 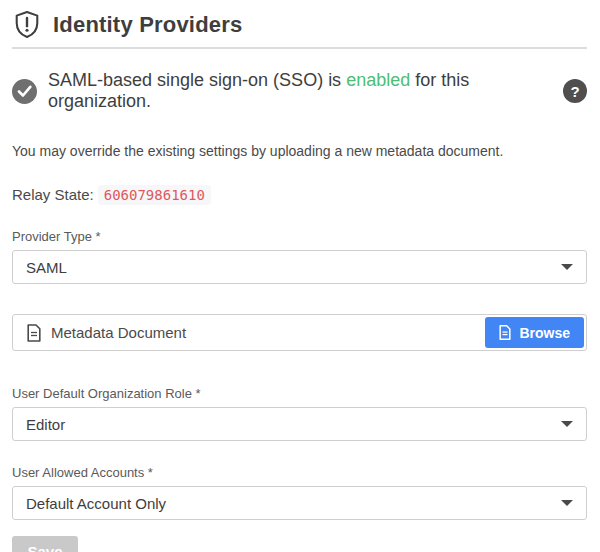 I want to click on relay-state-row: Relay State:606079861610, so click(x=300, y=194).